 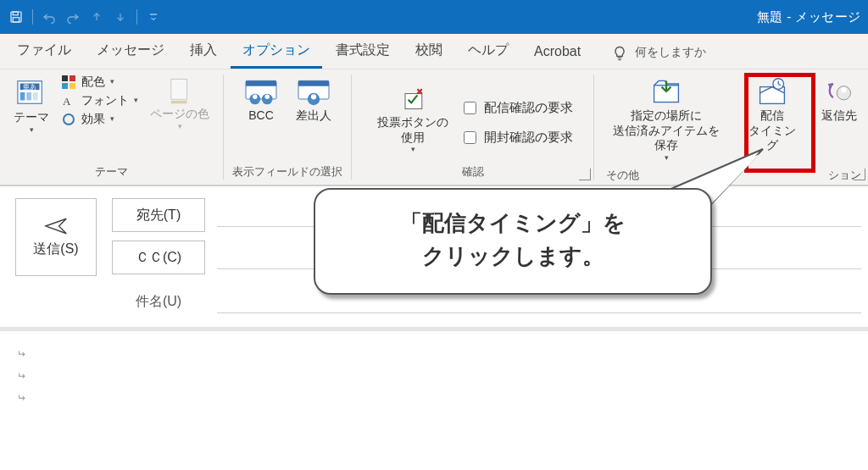 What do you see at coordinates (558, 53) in the screenshot?
I see `tab-acrobat: Acrobat` at bounding box center [558, 53].